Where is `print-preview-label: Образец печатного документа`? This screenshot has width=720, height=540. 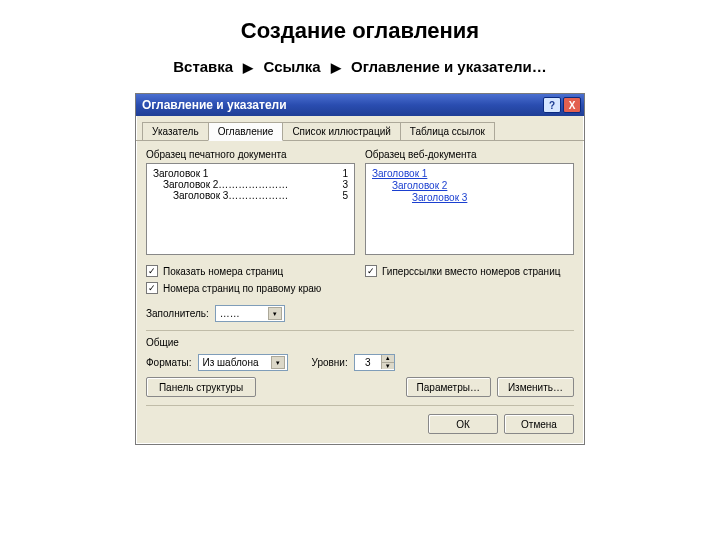
print-preview-label: Образец печатного документа is located at coordinates (250, 154).